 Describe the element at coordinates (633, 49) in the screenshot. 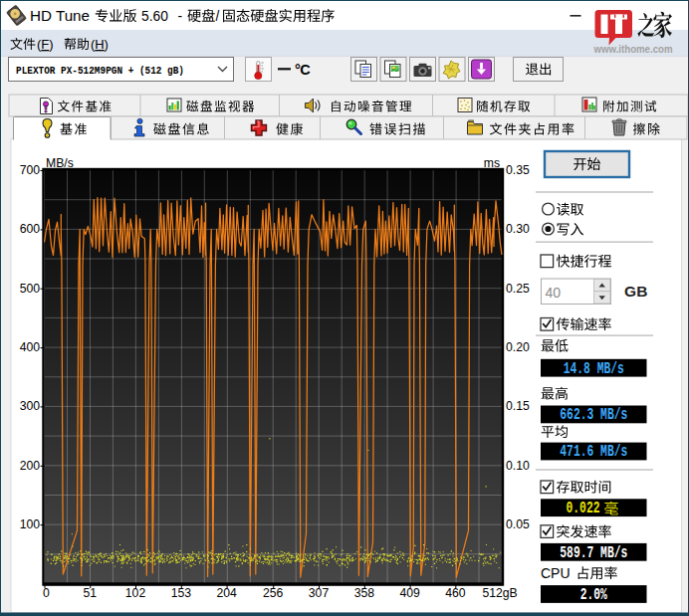

I see `svg-text: www.ithome.com` at that location.